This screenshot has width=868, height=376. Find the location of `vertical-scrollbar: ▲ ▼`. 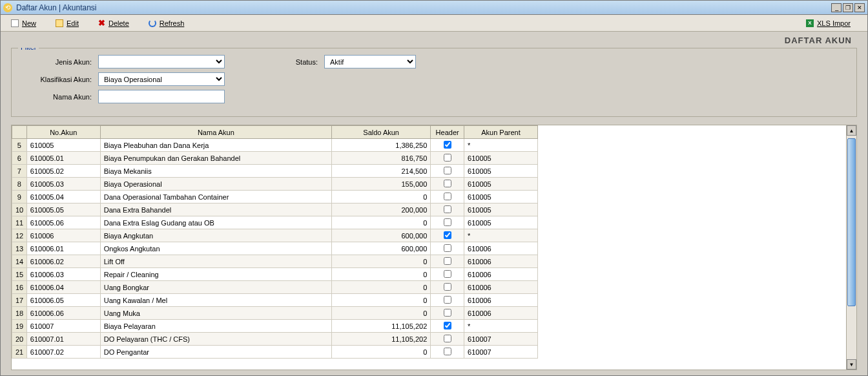

vertical-scrollbar: ▲ ▼ is located at coordinates (851, 247).